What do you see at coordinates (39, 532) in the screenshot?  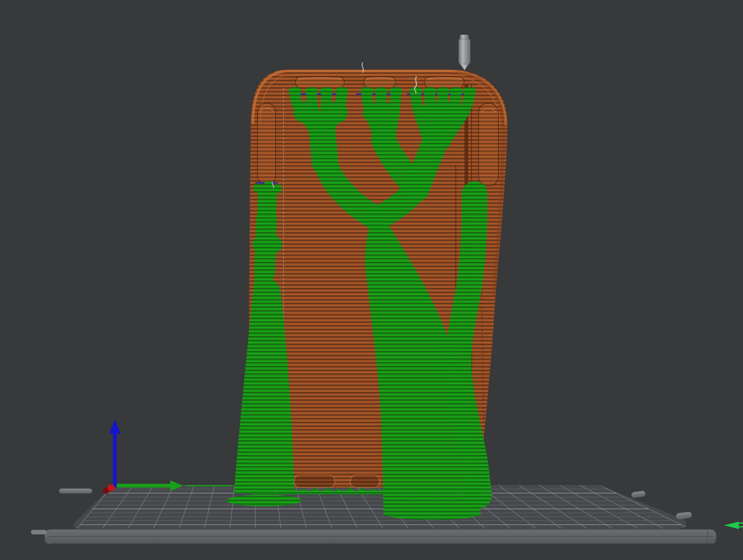 I see `bed-left-tab` at bounding box center [39, 532].